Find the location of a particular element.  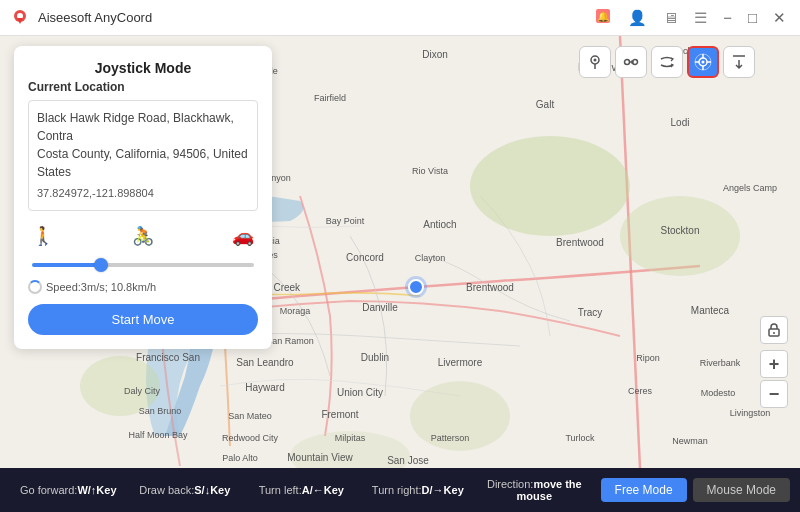

status-bar: Go forward:W/↑Key Draw back:S/↓Key Turn … is located at coordinates (400, 490).